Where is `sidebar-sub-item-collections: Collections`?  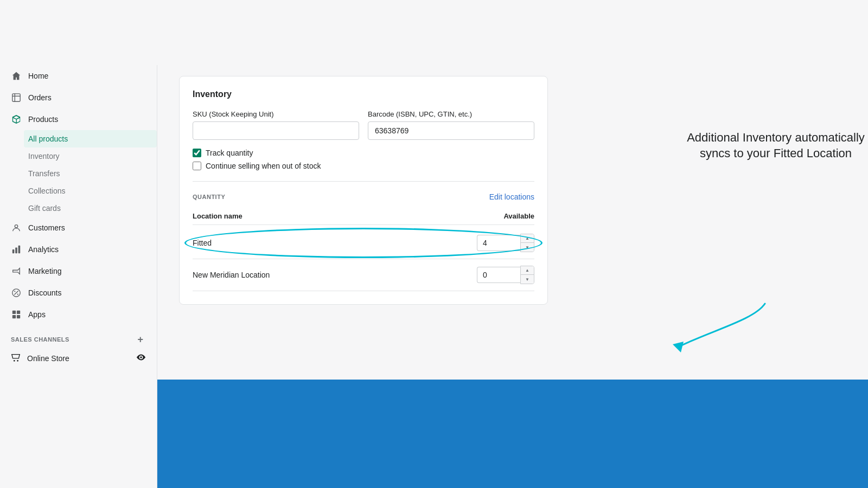 sidebar-sub-item-collections: Collections is located at coordinates (92, 191).